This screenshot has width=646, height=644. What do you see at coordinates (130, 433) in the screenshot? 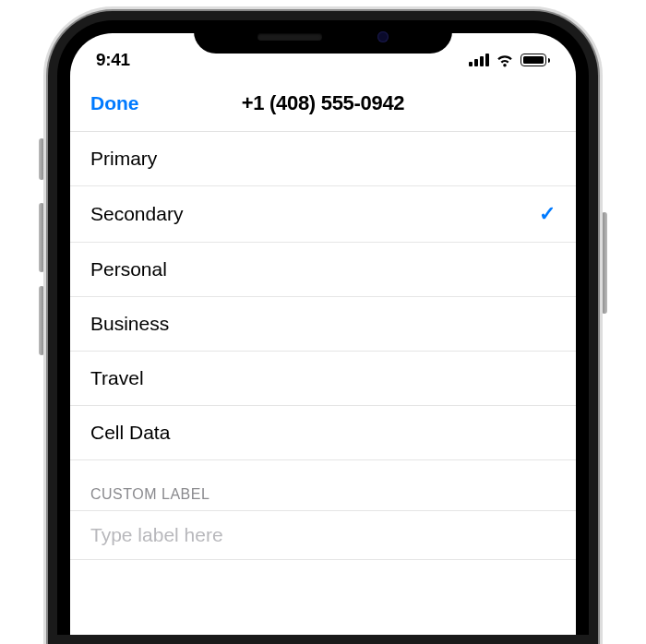
I see `label-option-text: Cell Data` at bounding box center [130, 433].